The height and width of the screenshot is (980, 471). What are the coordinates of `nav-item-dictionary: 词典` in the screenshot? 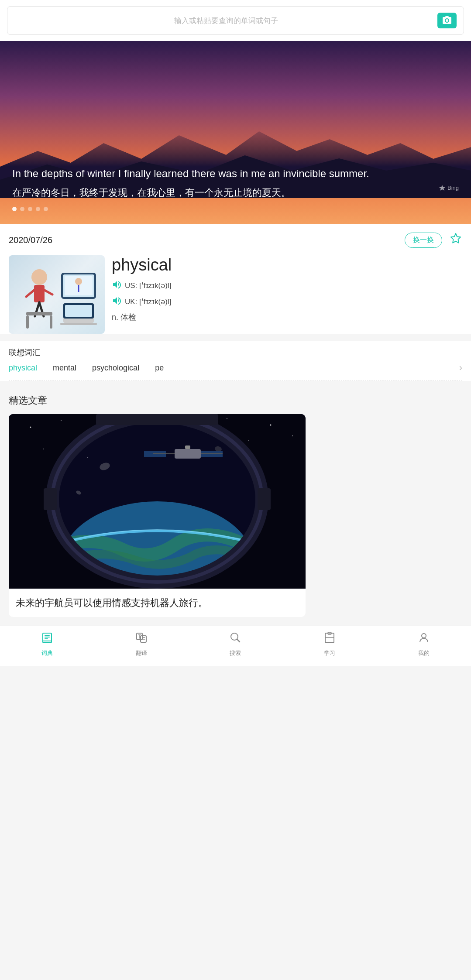 It's located at (47, 644).